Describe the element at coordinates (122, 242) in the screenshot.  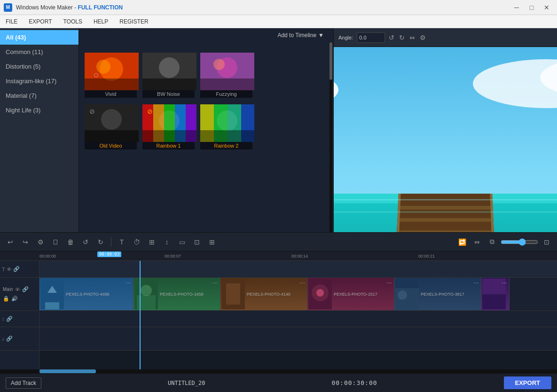
I see `text-button: T` at that location.